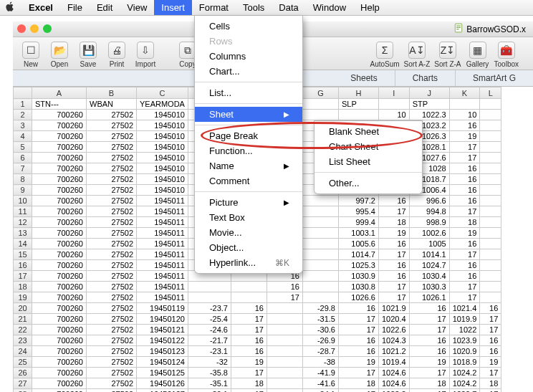 The height and width of the screenshot is (392, 533). What do you see at coordinates (394, 384) in the screenshot?
I see `cell: 1024.6` at bounding box center [394, 384].